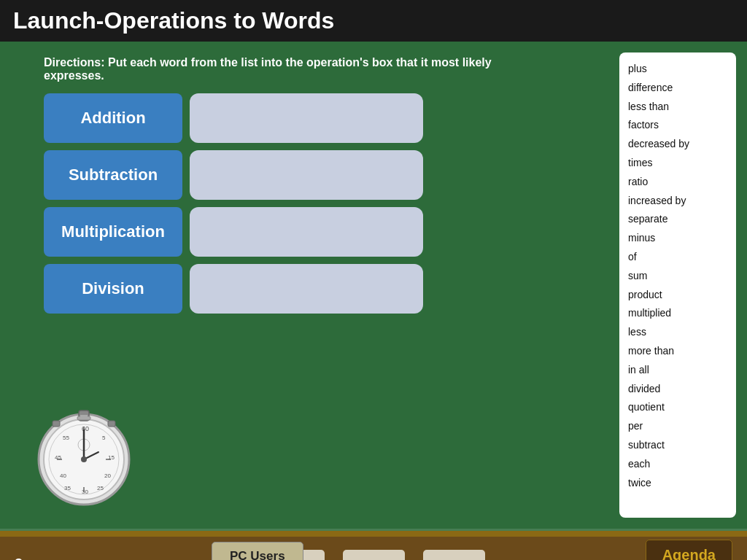 The image size is (747, 560). Describe the element at coordinates (292, 69) in the screenshot. I see `directions: Directions: Put each word from the list …` at that location.